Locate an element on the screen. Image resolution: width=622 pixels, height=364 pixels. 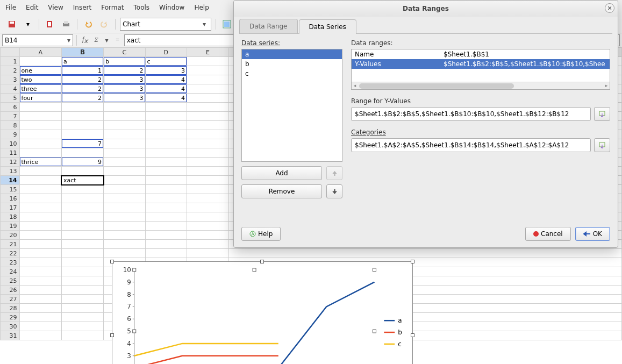
menu-help: Help is located at coordinates (201, 8).